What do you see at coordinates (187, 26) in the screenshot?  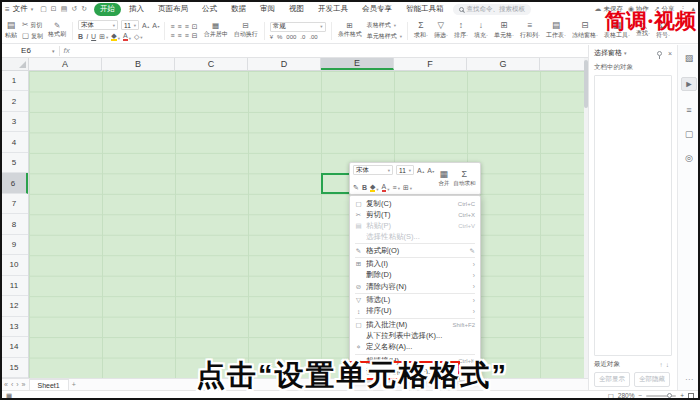 I see `align-bottom-icon: ≡` at bounding box center [187, 26].